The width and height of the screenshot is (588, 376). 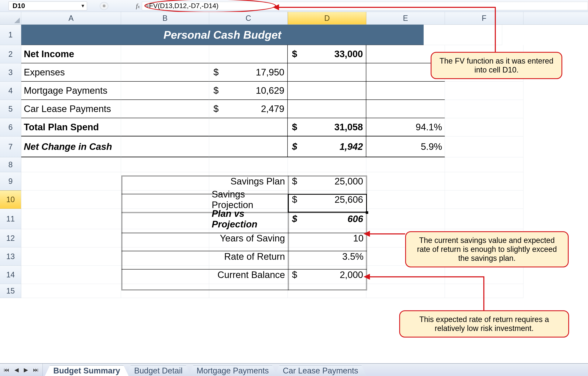 What do you see at coordinates (406, 219) in the screenshot?
I see `cell-E11` at bounding box center [406, 219].